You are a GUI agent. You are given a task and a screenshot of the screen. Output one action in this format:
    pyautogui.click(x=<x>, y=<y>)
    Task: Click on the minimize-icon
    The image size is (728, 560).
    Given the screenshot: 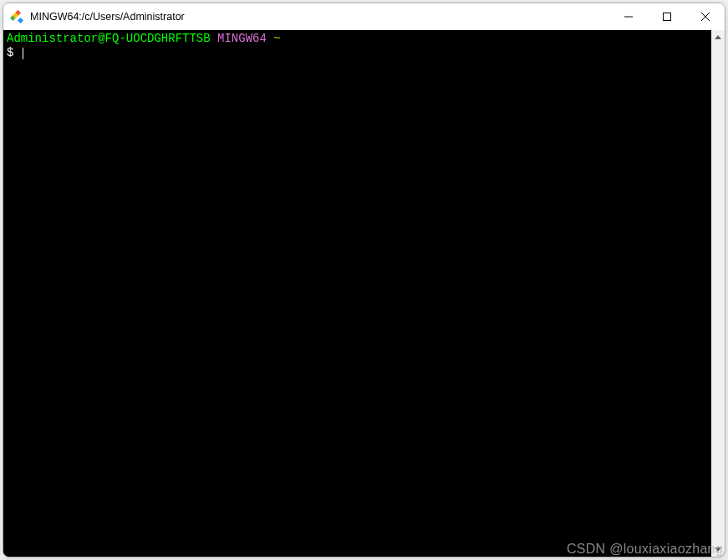 What is the action you would take?
    pyautogui.click(x=629, y=17)
    